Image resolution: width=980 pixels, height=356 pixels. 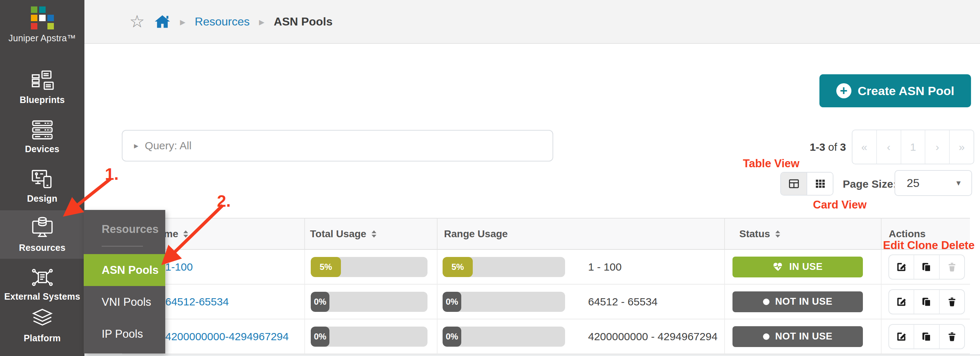 I want to click on sidebar-item-label: External Systems, so click(x=43, y=296).